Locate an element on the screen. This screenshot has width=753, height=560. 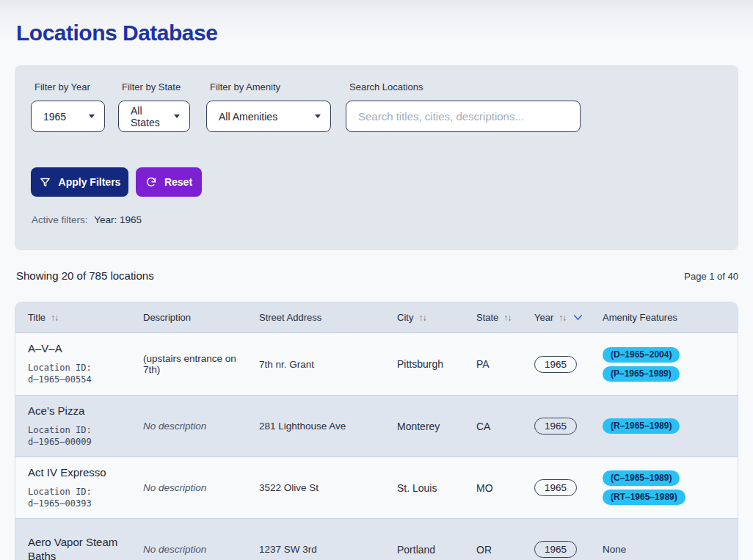
location-id: Location ID:d–1965–00009 is located at coordinates (79, 436).